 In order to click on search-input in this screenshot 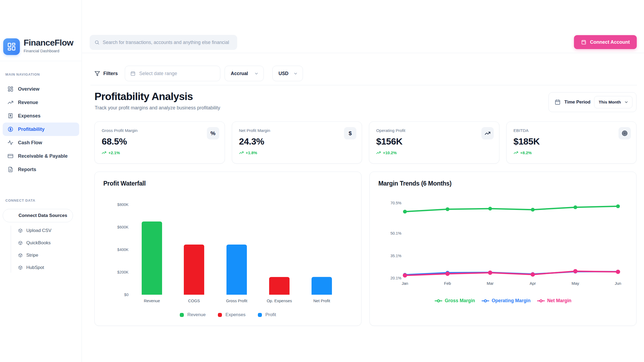, I will do `click(167, 42)`.